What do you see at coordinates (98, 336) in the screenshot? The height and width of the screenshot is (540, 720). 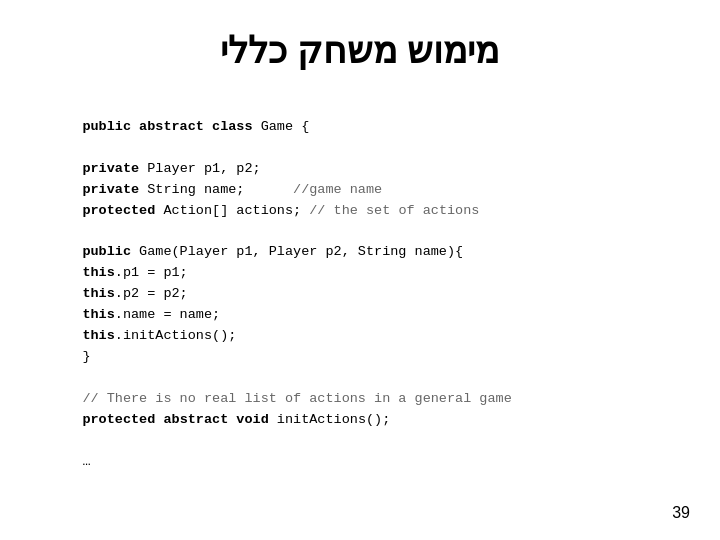 I see `kw-this-4: this` at bounding box center [98, 336].